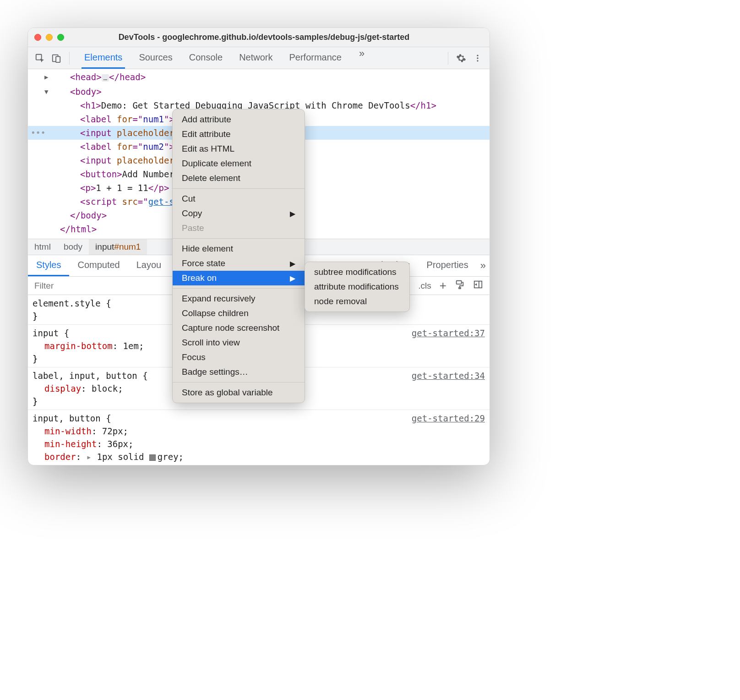 This screenshot has height=700, width=740. I want to click on inspect-element-icon, so click(40, 58).